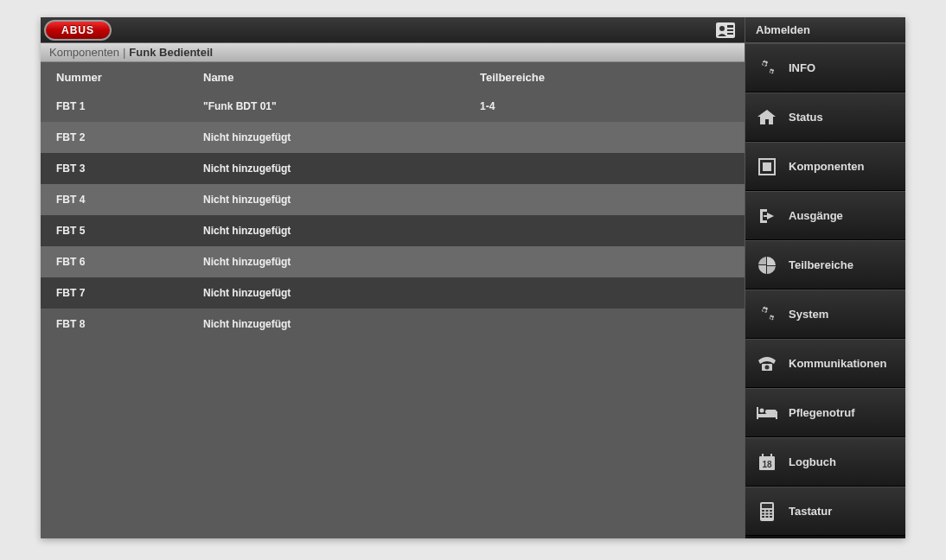 The image size is (946, 560). Describe the element at coordinates (130, 169) in the screenshot. I see `cell-num: FBT 3` at that location.